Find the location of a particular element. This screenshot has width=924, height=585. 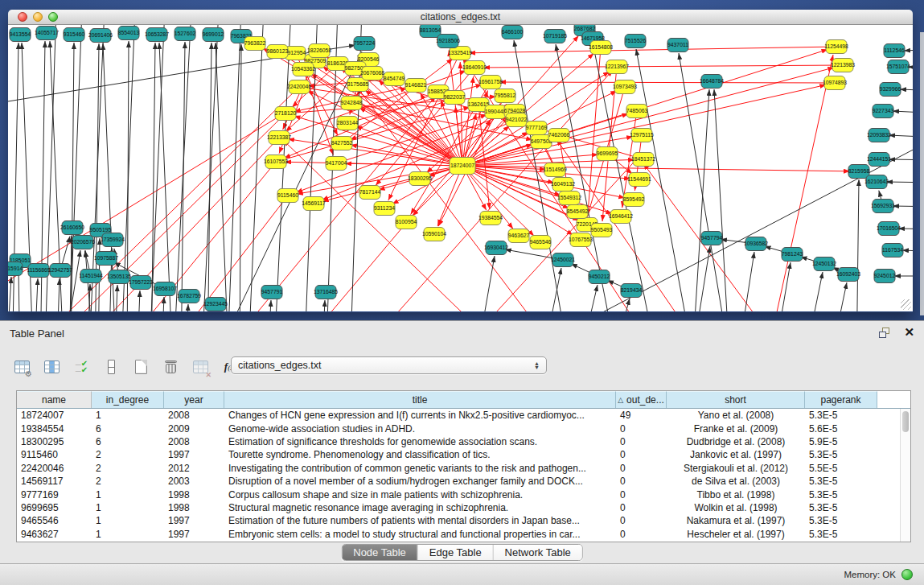

select-columns-icon: ✔✔ is located at coordinates (81, 367).